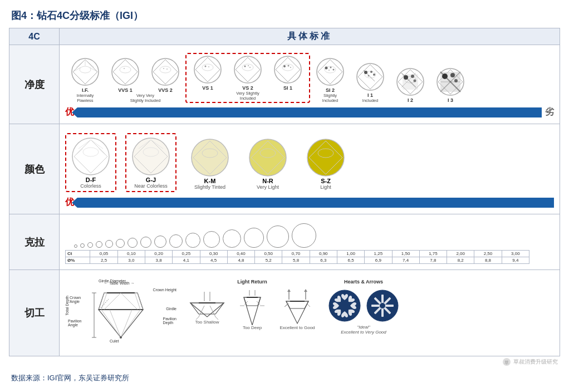 The height and width of the screenshot is (392, 569). I want to click on label-crown-angle: CrownAngle, so click(75, 300).